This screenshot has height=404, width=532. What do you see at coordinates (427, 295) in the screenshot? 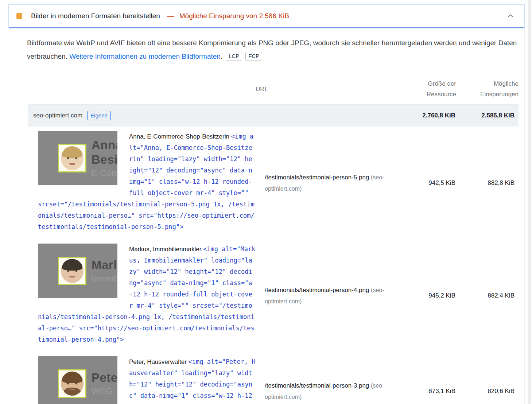
I see `resource-size-value: 945,2 KiB` at bounding box center [427, 295].